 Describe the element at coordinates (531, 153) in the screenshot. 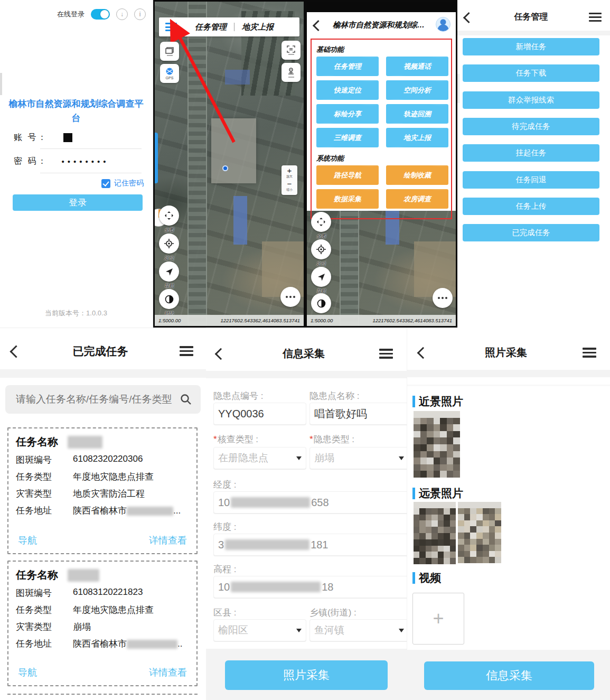

I see `suspended-tasks-button: 挂起任务` at that location.